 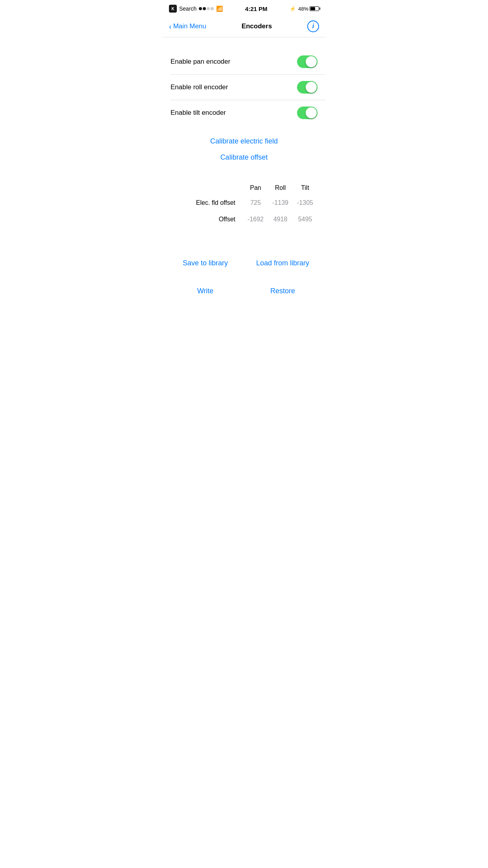 I want to click on pan-encoder-row: Enable pan encoder, so click(x=244, y=62).